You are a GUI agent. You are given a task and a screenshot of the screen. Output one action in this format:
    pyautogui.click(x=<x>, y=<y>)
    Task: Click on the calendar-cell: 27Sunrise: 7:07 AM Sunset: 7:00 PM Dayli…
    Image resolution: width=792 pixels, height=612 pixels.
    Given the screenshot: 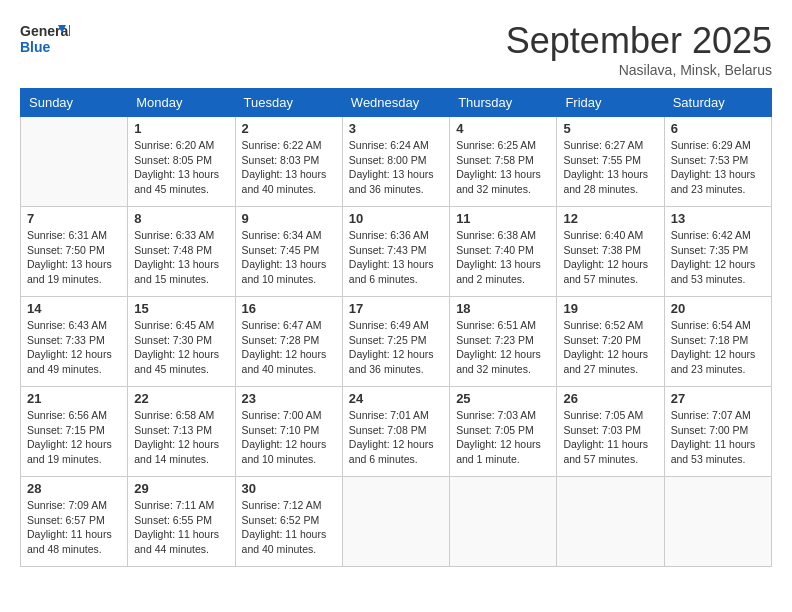 What is the action you would take?
    pyautogui.click(x=718, y=432)
    